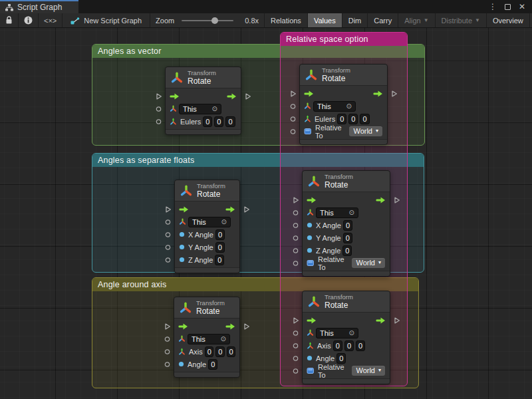 The width and height of the screenshot is (532, 399). What do you see at coordinates (493, 7) in the screenshot?
I see `kebab-menu-icon: ⋮` at bounding box center [493, 7].